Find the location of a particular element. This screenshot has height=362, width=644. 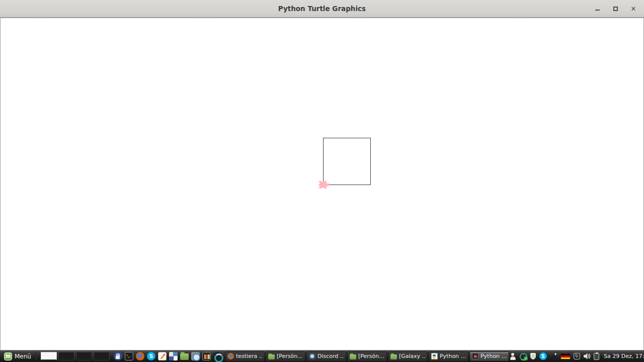

terminal-icon is located at coordinates (129, 356).